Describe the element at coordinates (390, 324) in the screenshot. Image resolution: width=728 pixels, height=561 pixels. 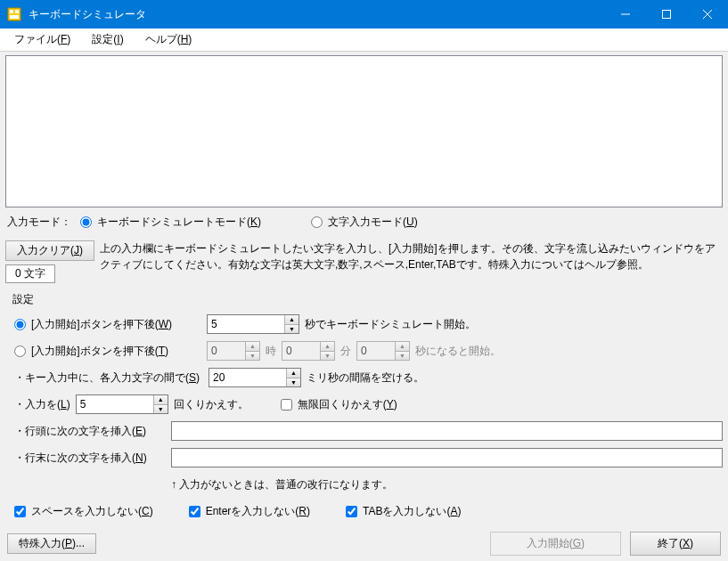
I see `delay-sec-suffix: 秒でキーボードシミュレート開始。` at that location.